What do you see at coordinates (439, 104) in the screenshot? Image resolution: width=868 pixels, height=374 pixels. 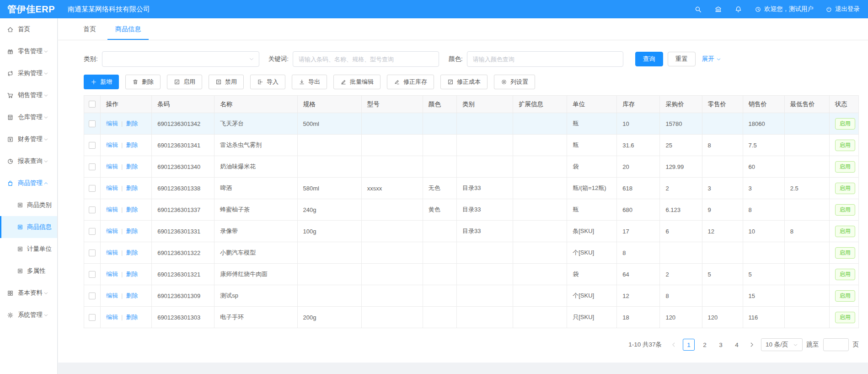 I see `column-header: 颜色` at bounding box center [439, 104].